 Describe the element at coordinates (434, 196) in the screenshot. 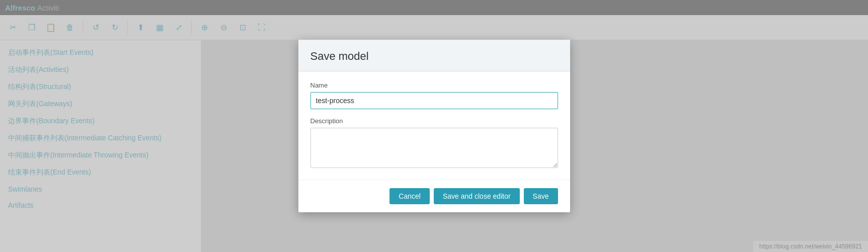

I see `modal-footer: Cancel Save and close editor Save` at that location.